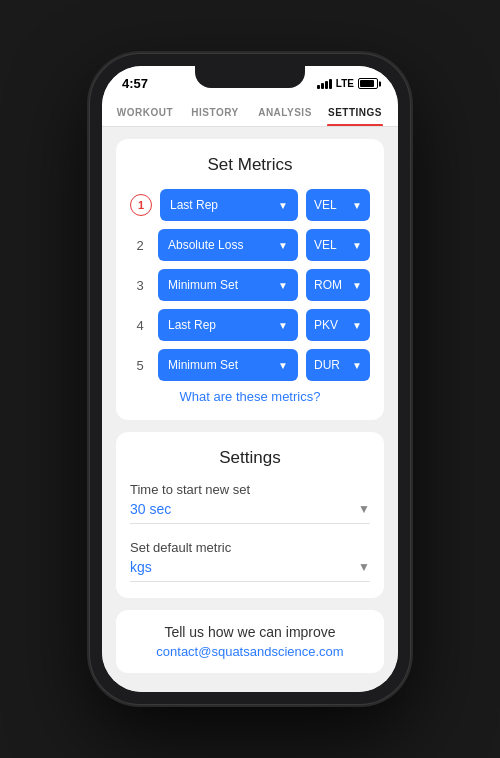  I want to click on metric-type-dropdown-4: PKV ▼, so click(338, 325).